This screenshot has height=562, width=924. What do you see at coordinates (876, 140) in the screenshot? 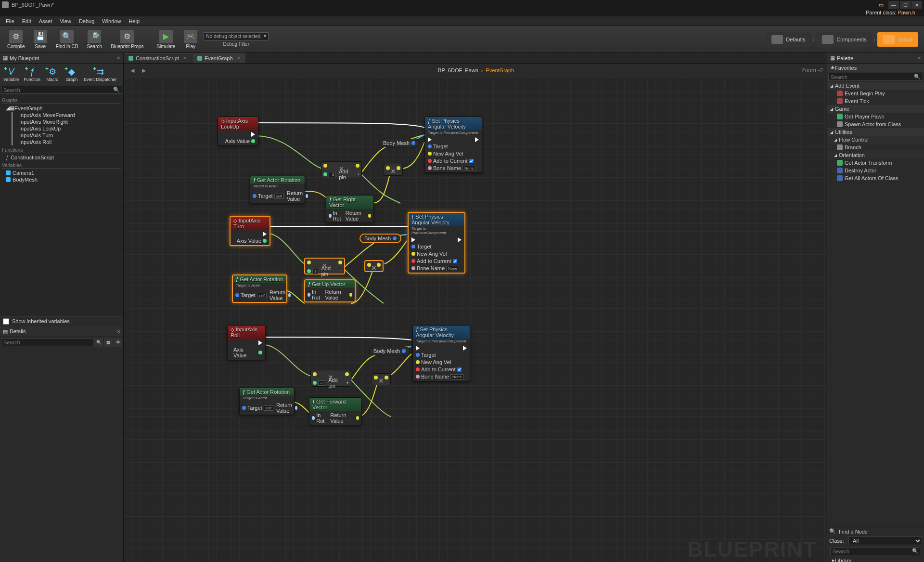
I see `pal-group-flow-control: ◢Flow Control` at bounding box center [876, 140].